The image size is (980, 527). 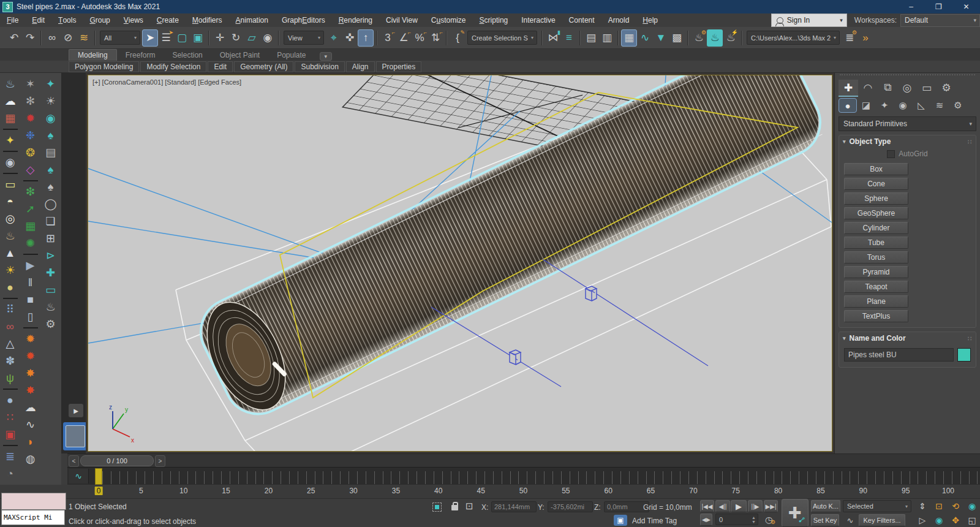 What do you see at coordinates (627, 507) in the screenshot?
I see `z-coordinate-field: 0,0mm` at bounding box center [627, 507].